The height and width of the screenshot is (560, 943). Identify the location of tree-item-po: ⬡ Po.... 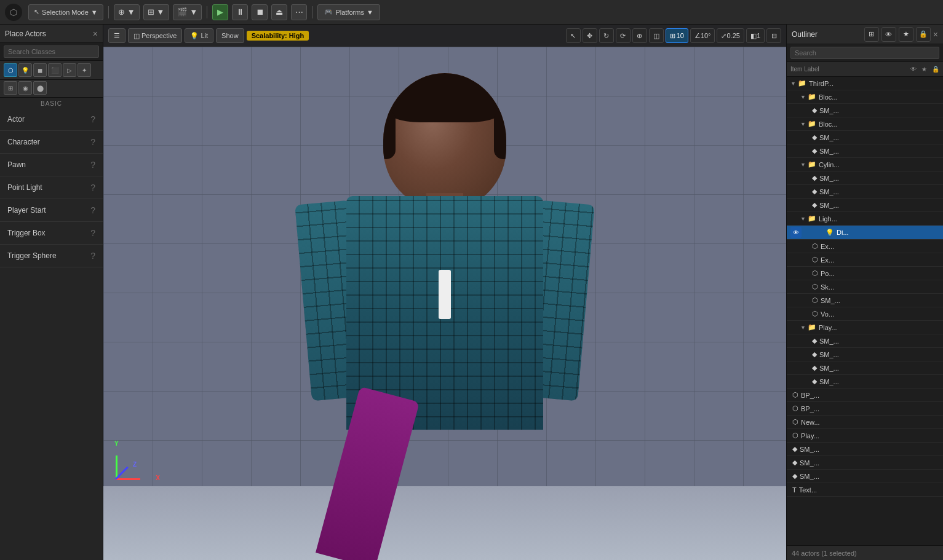
(865, 274).